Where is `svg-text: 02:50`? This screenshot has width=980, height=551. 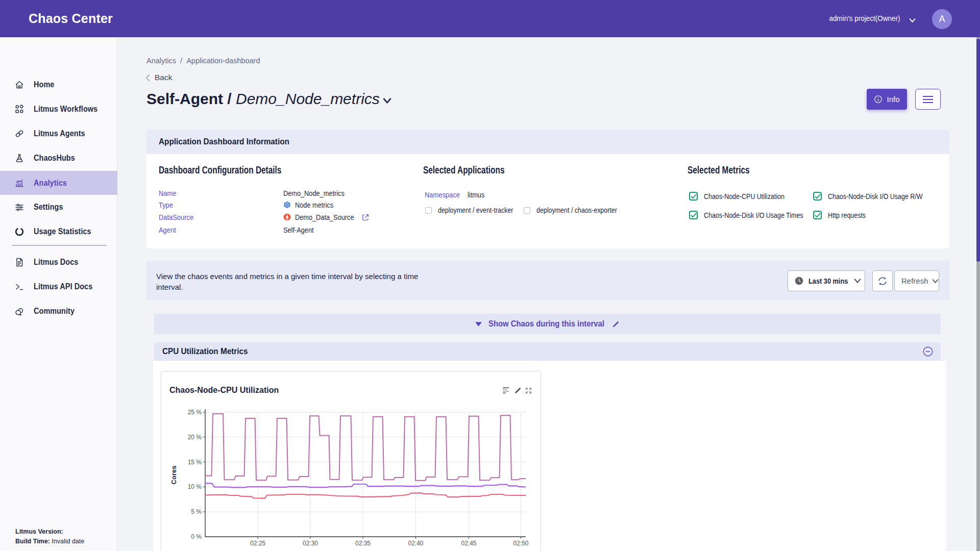
svg-text: 02:50 is located at coordinates (521, 543).